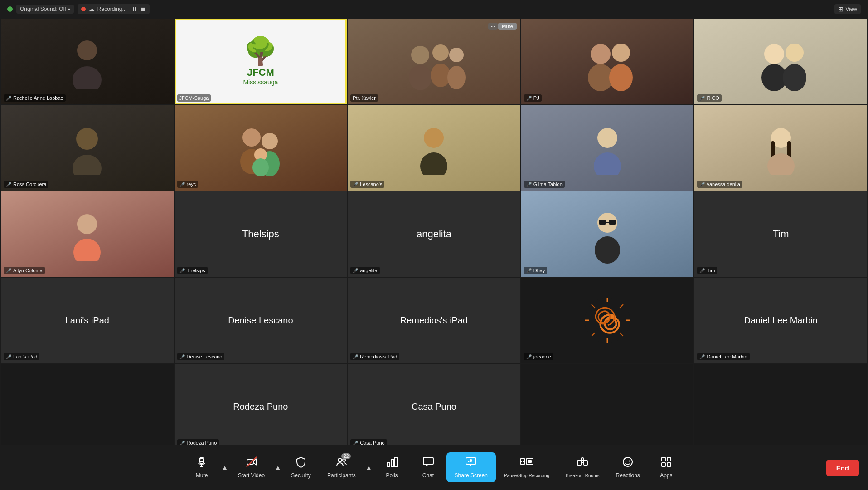 Image resolution: width=868 pixels, height=490 pixels. I want to click on end-button: End, so click(843, 468).